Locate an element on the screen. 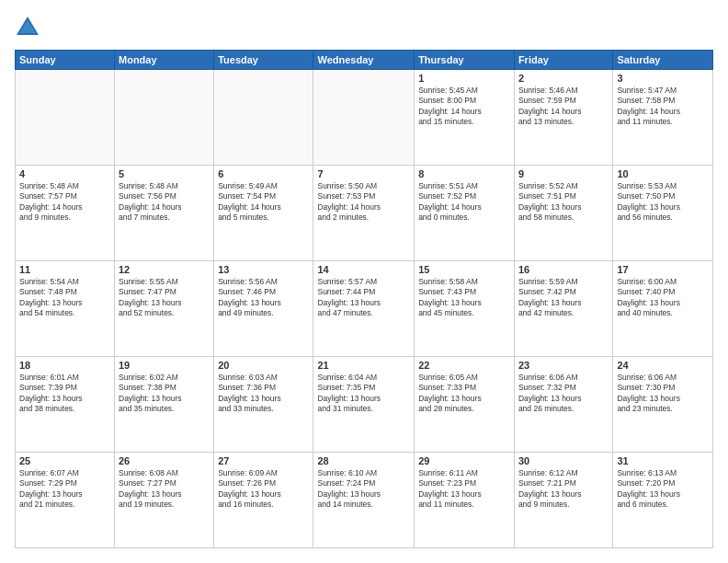  day-cell: 23Sunrise: 6:06 AM Sunset: 7:32 PM Dayli… is located at coordinates (563, 405).